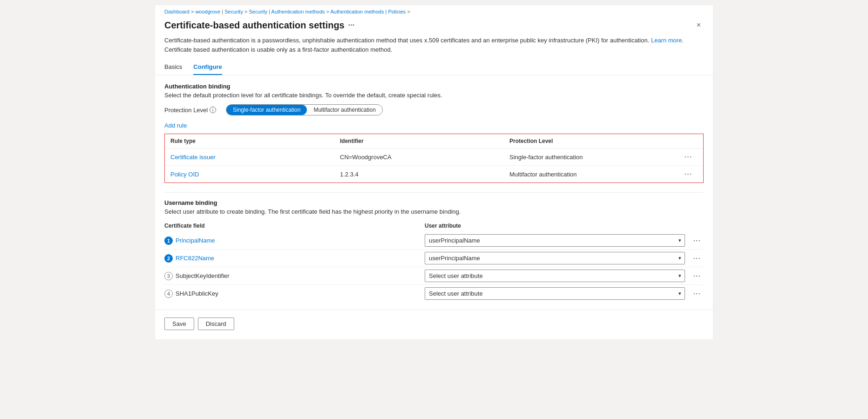 This screenshot has width=868, height=419. I want to click on sha1publickey-text: SHA1PublicKey, so click(197, 293).